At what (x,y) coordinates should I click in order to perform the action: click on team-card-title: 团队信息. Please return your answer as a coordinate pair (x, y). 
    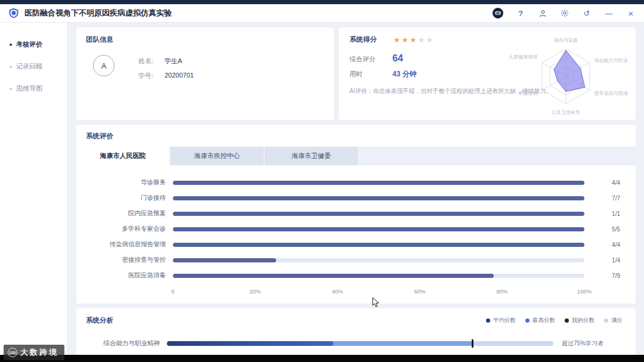
    Looking at the image, I should click on (205, 39).